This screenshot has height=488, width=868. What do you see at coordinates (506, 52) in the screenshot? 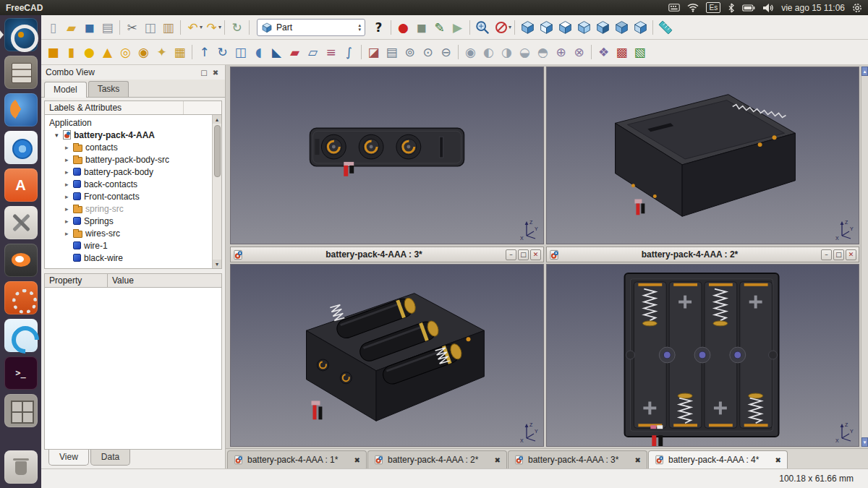
I see `part-union-button: ◑` at bounding box center [506, 52].